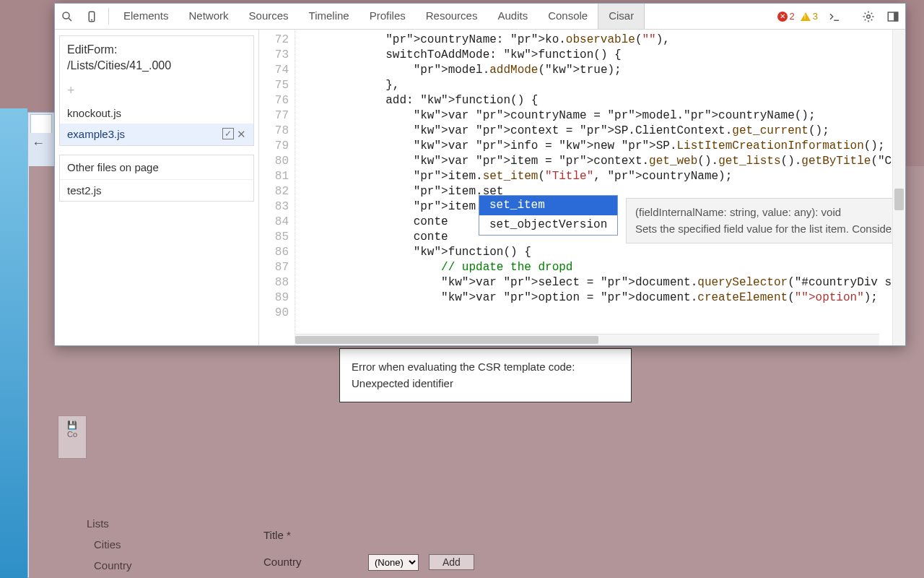 The image size is (924, 578). What do you see at coordinates (783, 17) in the screenshot?
I see `error-icon: ✕` at bounding box center [783, 17].